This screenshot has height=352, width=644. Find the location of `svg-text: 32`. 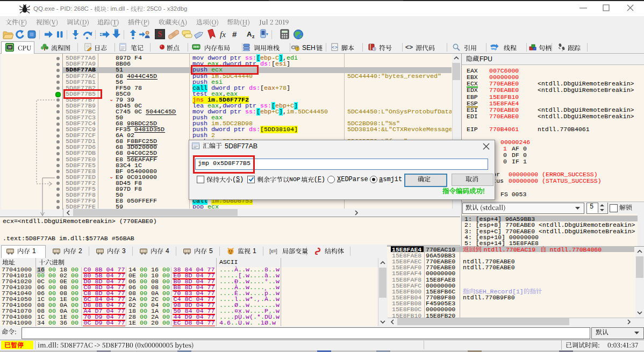

svg-text: 32 is located at coordinates (10, 47).